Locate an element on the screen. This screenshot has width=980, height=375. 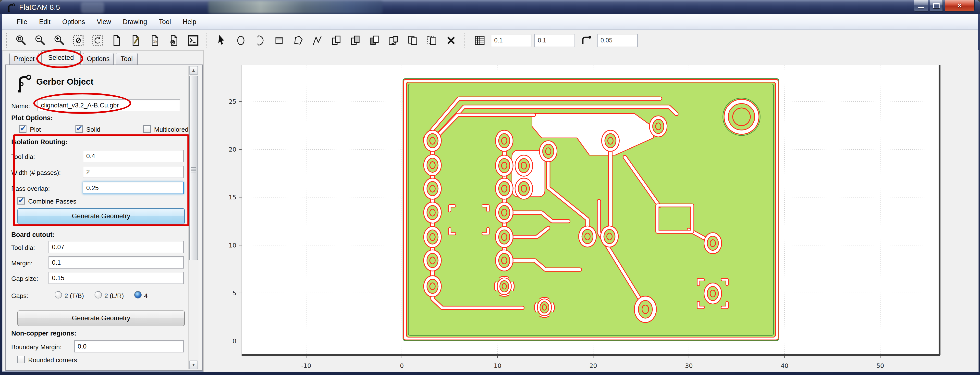
draw-rectangle-button is located at coordinates (279, 40).